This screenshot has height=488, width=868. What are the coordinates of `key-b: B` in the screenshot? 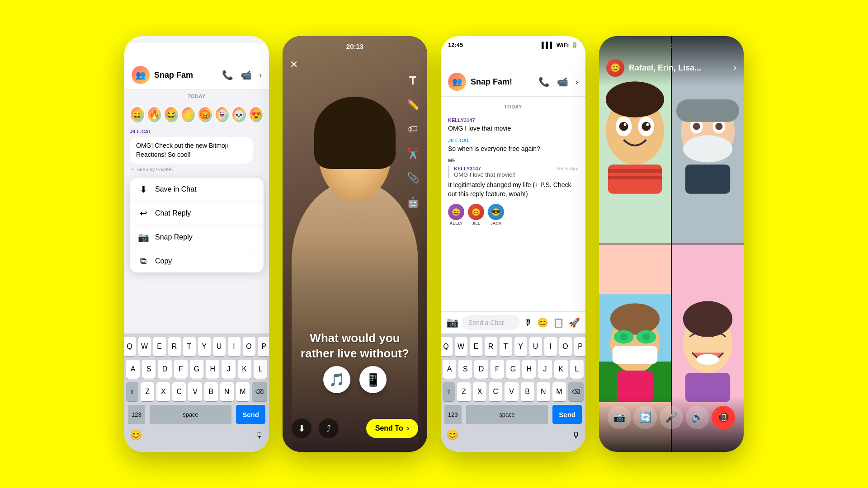 It's located at (211, 392).